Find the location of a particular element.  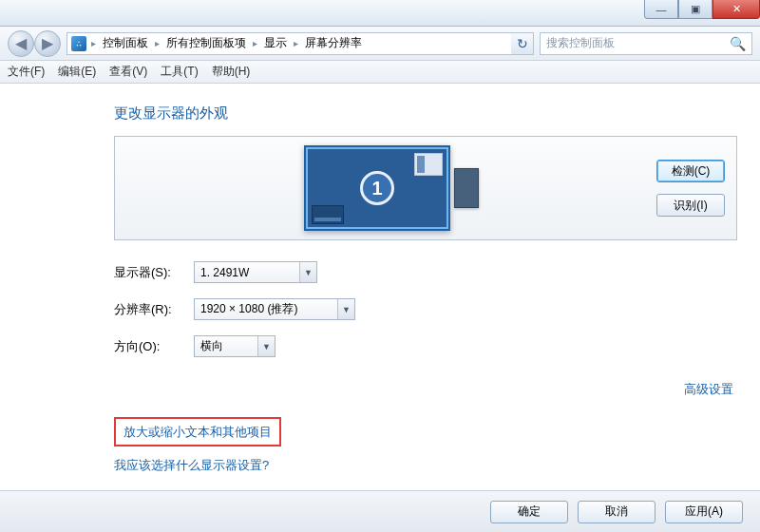

nav-buttons: ◀ ▶ is located at coordinates (34, 44).